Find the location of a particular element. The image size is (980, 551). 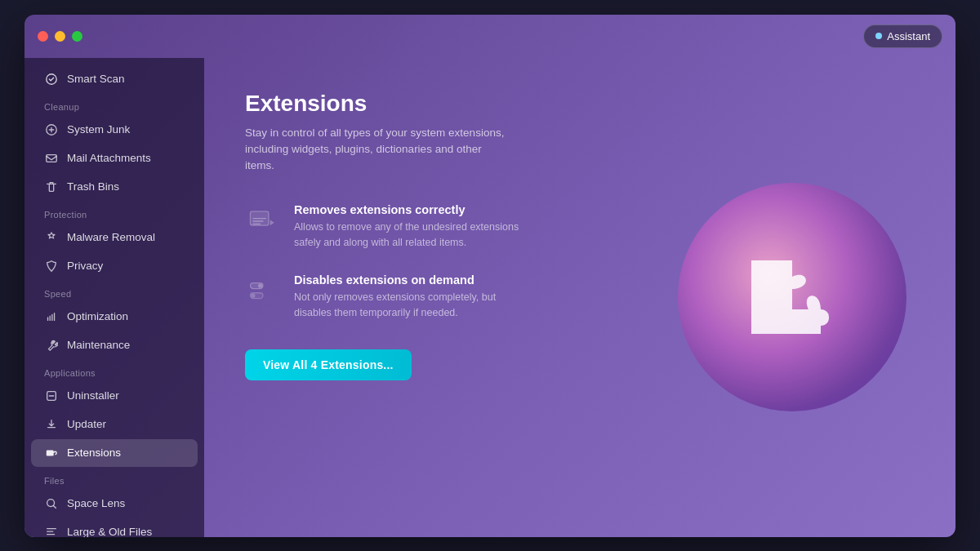

optimization-label: Optimization is located at coordinates (98, 317).